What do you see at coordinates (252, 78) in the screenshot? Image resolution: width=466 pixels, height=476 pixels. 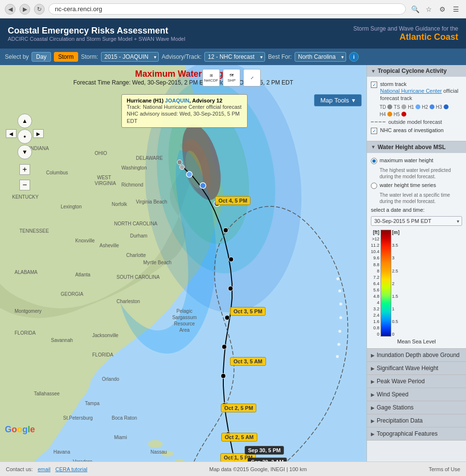 I see `expand-button: ⤢` at bounding box center [252, 78].